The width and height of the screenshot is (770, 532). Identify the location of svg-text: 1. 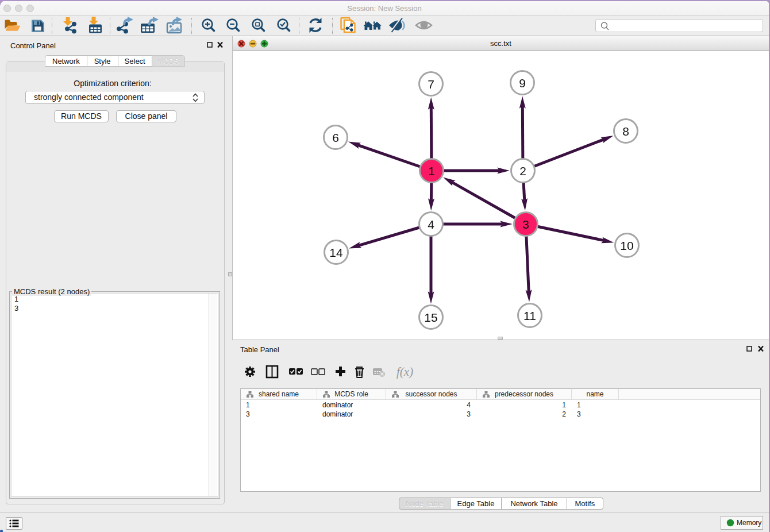
(432, 171).